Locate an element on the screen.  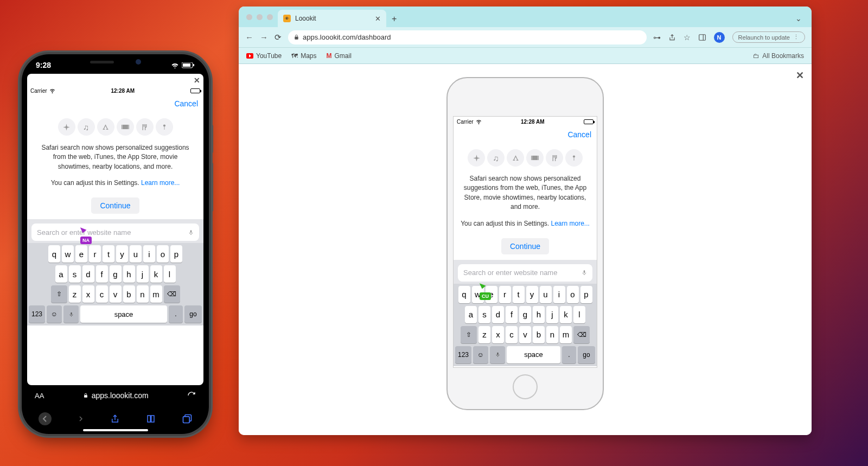
key-x: x is located at coordinates (498, 335).